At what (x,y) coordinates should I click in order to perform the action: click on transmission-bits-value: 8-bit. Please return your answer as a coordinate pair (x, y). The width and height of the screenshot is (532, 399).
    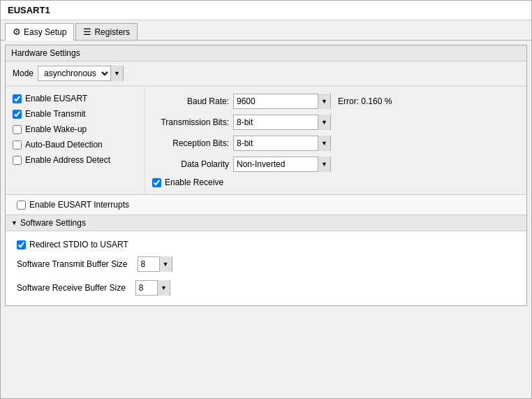
    Looking at the image, I should click on (276, 122).